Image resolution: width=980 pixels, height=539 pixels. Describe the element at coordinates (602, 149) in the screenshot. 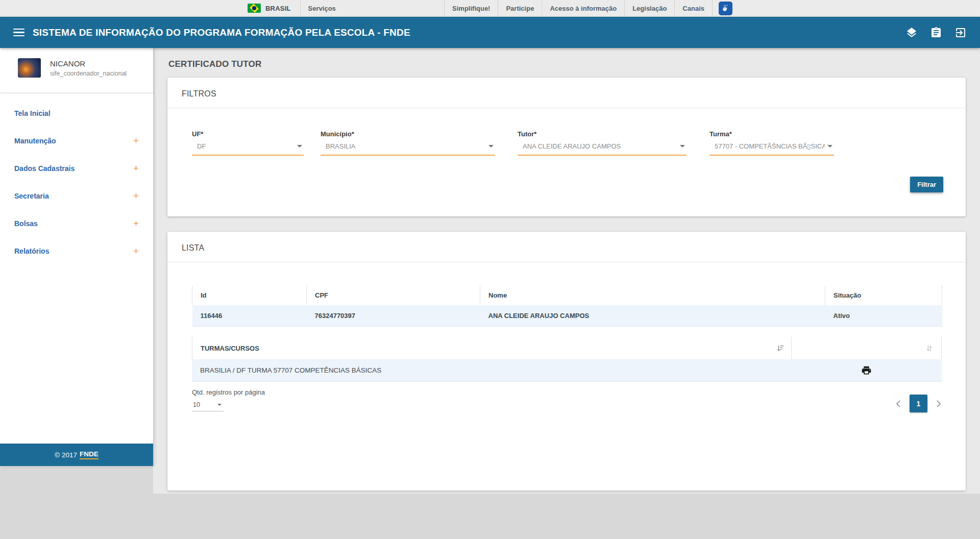

I see `tutor-select: ANA CLEIDE ARAUJO CAMPOS` at that location.